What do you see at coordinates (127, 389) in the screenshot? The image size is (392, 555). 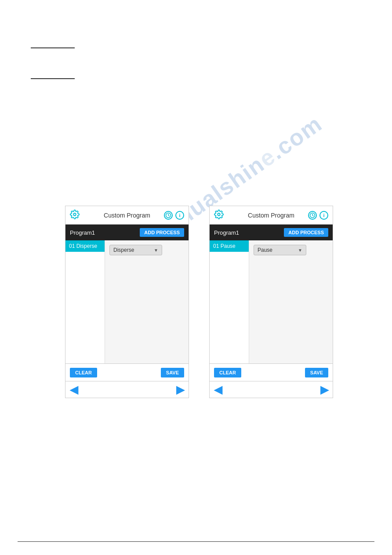 I see `screen-1-nav: ◀ ▶` at bounding box center [127, 389].